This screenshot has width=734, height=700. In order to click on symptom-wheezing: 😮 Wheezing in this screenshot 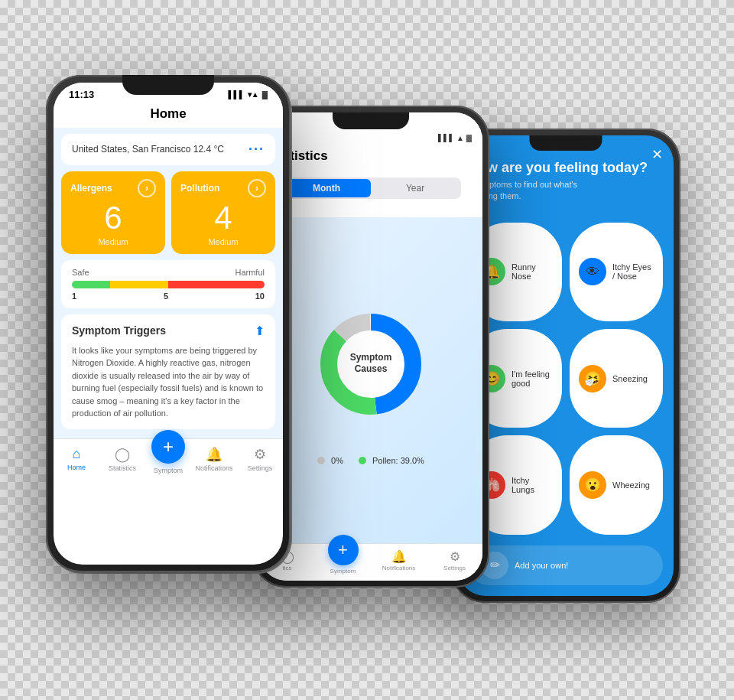, I will do `click(616, 485)`.